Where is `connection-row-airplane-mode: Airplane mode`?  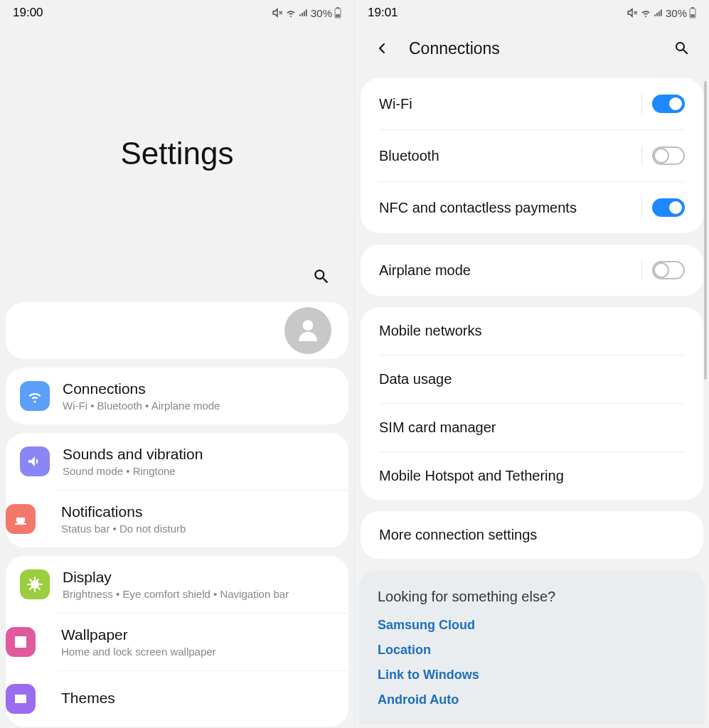 connection-row-airplane-mode: Airplane mode is located at coordinates (532, 270).